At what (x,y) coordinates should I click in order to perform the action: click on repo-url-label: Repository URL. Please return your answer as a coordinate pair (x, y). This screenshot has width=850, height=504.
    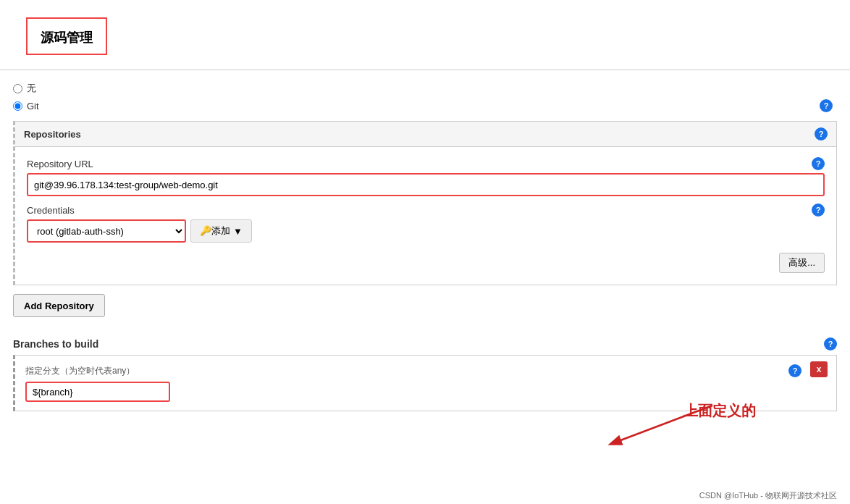
    Looking at the image, I should click on (60, 164).